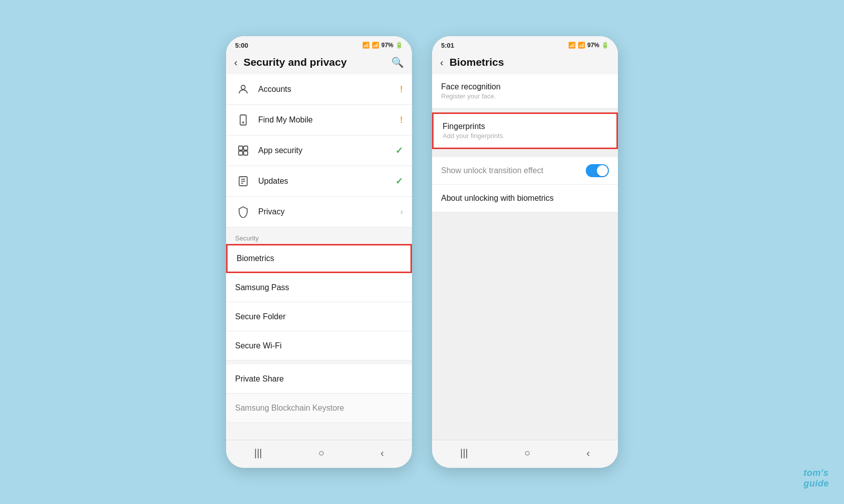  I want to click on accounts-label: Accounts, so click(329, 89).